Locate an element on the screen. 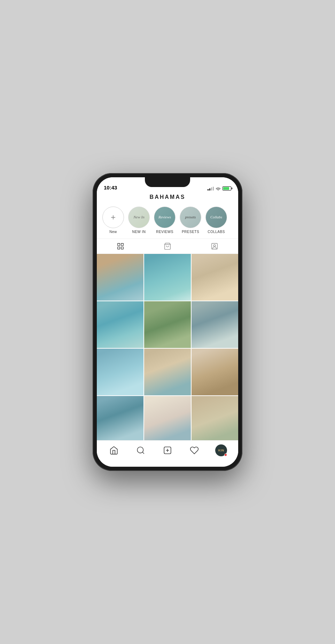 This screenshot has width=335, height=644. nav-profile: KIN is located at coordinates (221, 450).